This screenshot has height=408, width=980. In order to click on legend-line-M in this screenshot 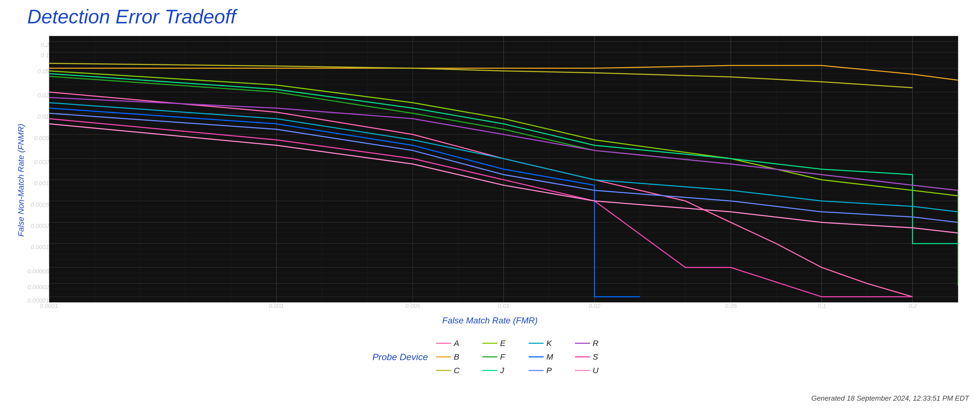, I will do `click(536, 357)`.